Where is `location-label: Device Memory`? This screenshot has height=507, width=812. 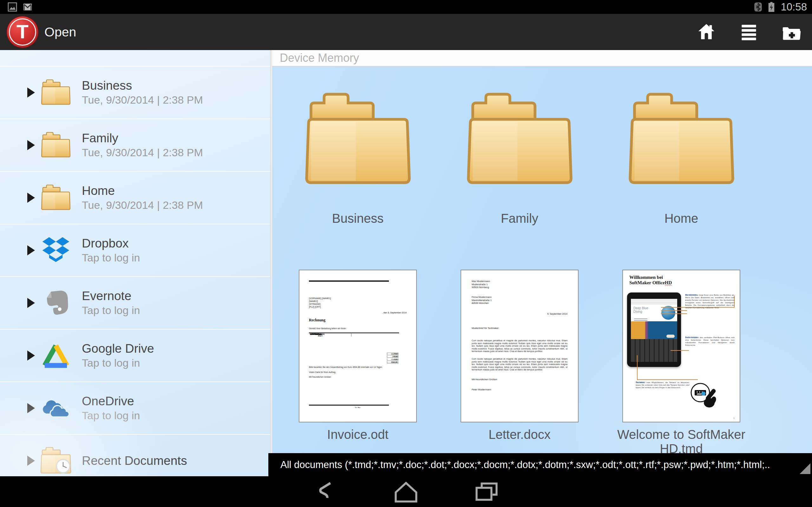 location-label: Device Memory is located at coordinates (319, 58).